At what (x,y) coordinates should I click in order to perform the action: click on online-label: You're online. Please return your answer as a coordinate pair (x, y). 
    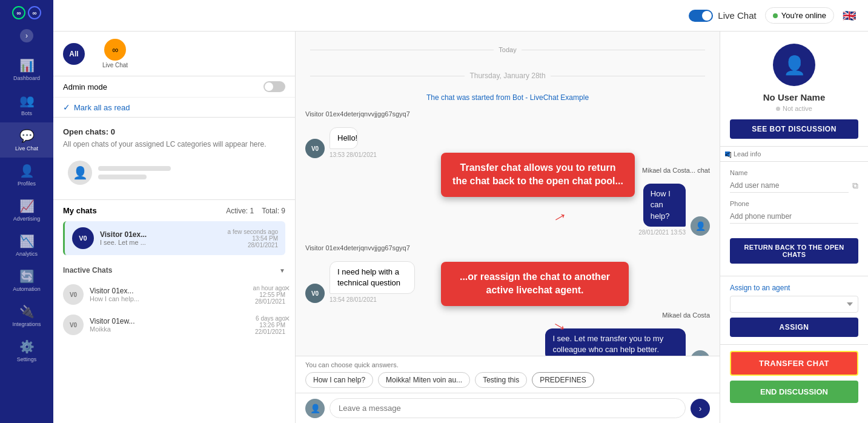
    Looking at the image, I should click on (804, 16).